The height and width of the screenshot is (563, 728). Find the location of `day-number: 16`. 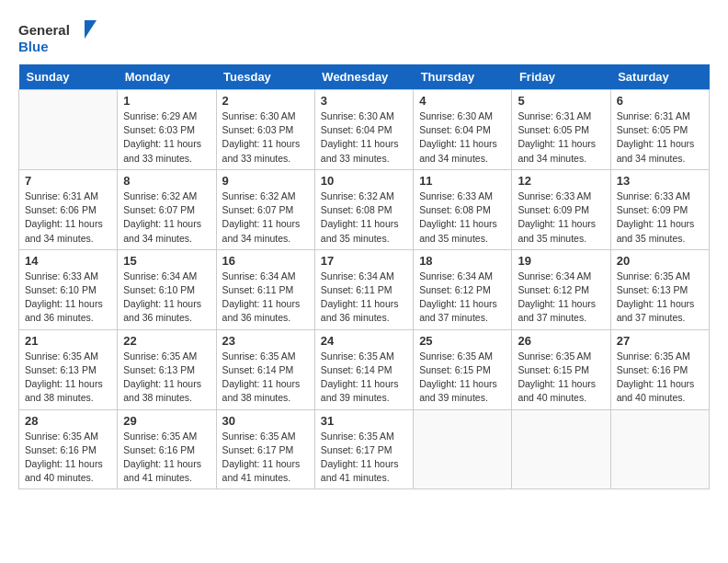

day-number: 16 is located at coordinates (266, 261).